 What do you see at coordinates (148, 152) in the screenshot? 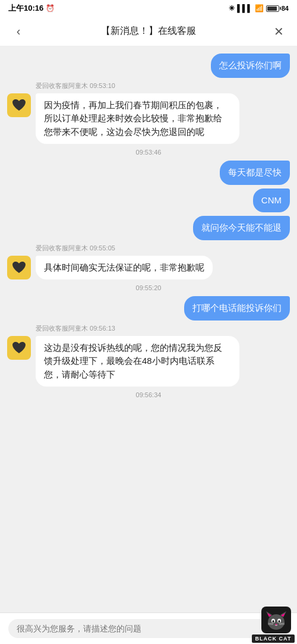
I see `timestamp-label: 09:53:46` at bounding box center [148, 152].